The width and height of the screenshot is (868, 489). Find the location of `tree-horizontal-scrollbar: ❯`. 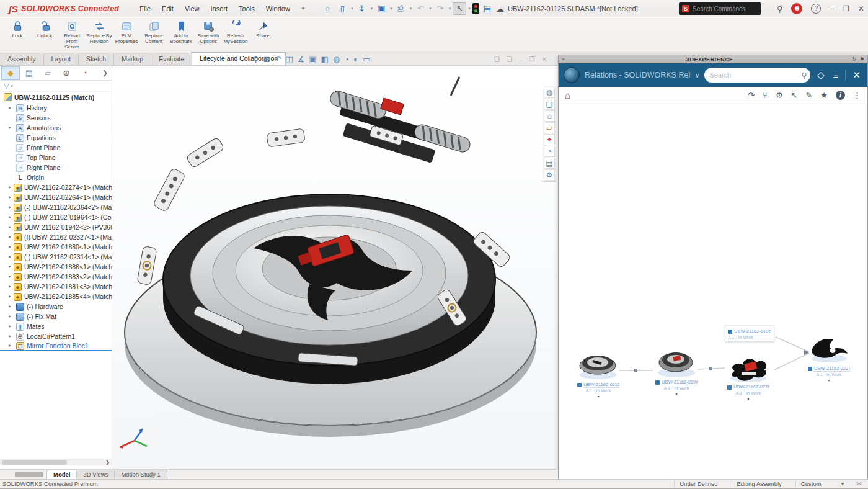

tree-horizontal-scrollbar: ❯ is located at coordinates (56, 462).